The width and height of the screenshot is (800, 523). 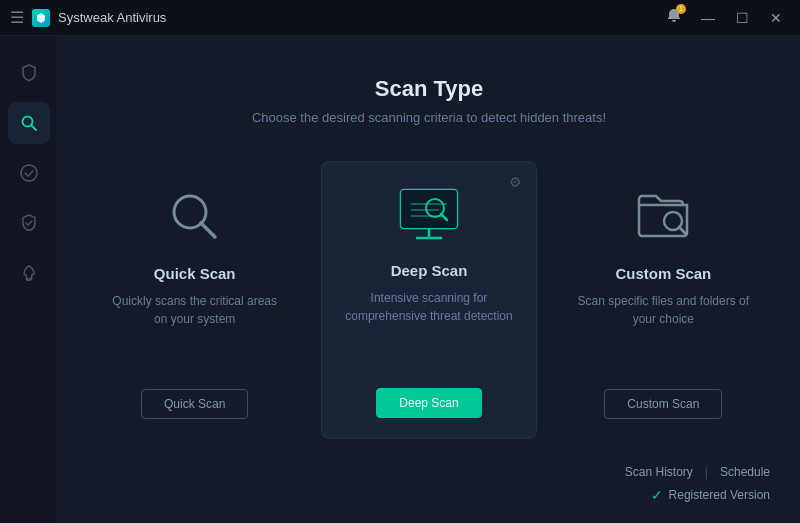 What do you see at coordinates (194, 404) in the screenshot?
I see `quick-scan-button: Quick Scan` at bounding box center [194, 404].